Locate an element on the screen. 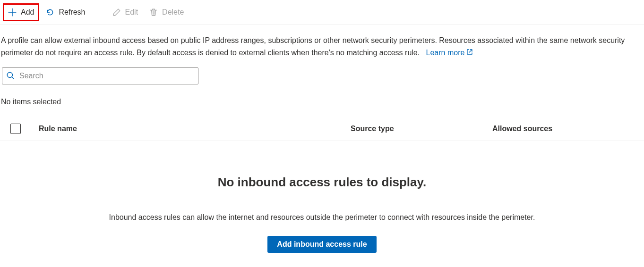 The width and height of the screenshot is (644, 267). description-text: A profile can allow external inbound acc… is located at coordinates (322, 42).